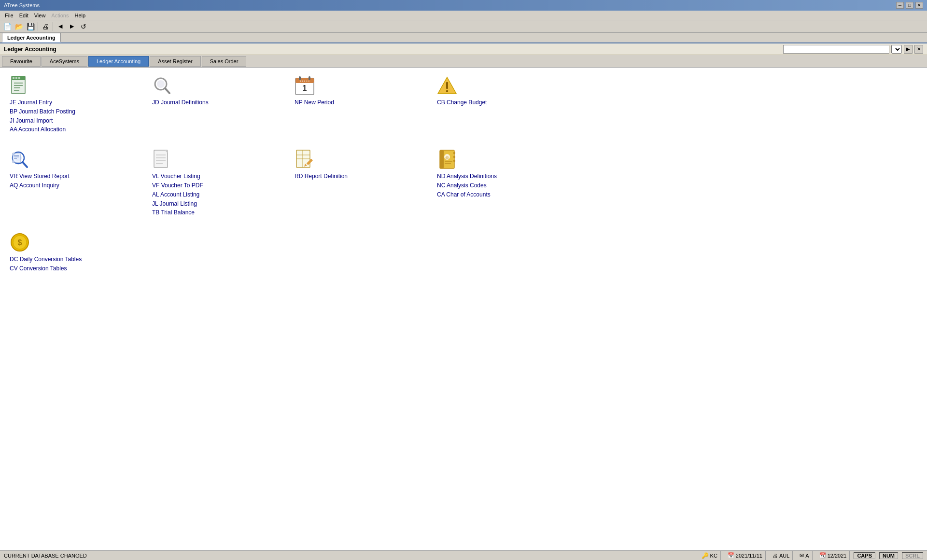  Describe the element at coordinates (9, 15) in the screenshot. I see `menu-file: File` at that location.